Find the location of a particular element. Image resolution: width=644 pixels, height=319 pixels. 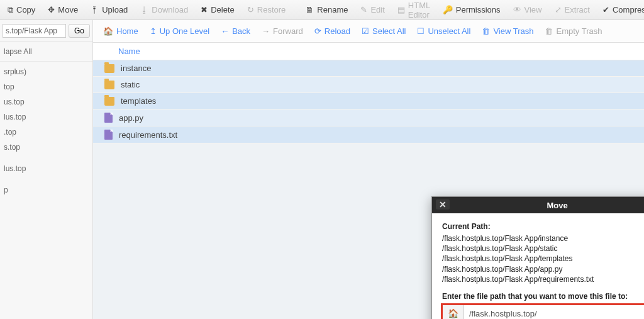

col-name-header: Name is located at coordinates (130, 52).